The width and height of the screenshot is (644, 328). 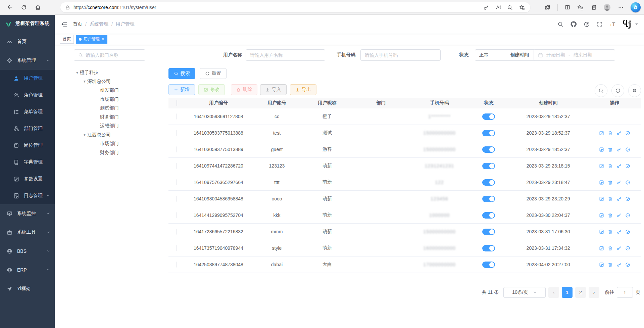 I want to click on tree-node-财务部门: 财务部门, so click(x=119, y=118).